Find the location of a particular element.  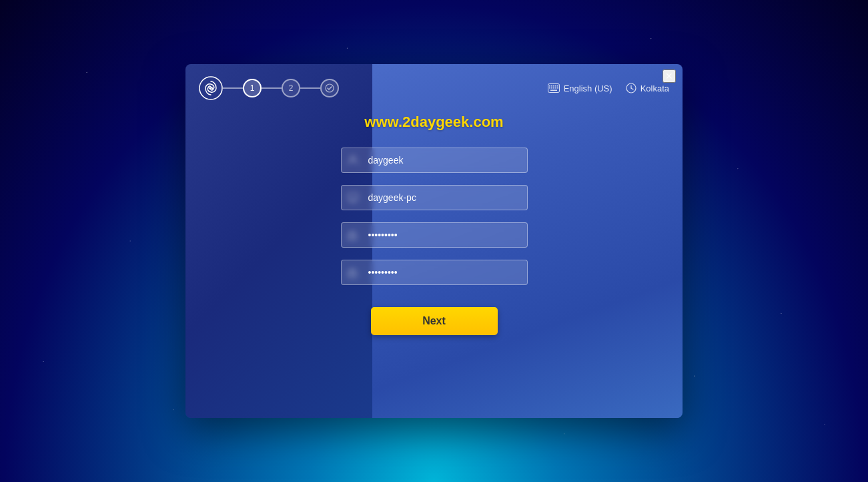

confirm-password-group is located at coordinates (434, 272).